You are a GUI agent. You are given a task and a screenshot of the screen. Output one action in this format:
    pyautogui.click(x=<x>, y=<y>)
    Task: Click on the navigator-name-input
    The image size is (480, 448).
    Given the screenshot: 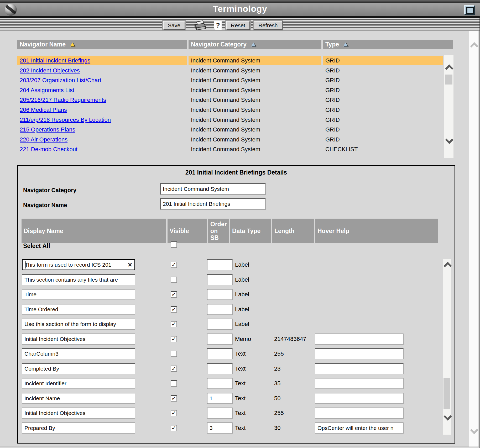 What is the action you would take?
    pyautogui.click(x=213, y=204)
    